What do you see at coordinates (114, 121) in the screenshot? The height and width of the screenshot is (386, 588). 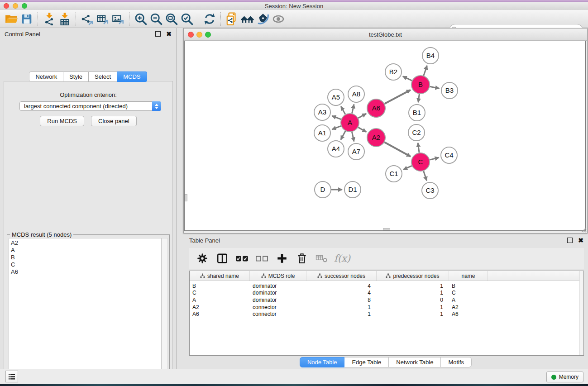 I see `close-panel-button: Close panel` at bounding box center [114, 121].